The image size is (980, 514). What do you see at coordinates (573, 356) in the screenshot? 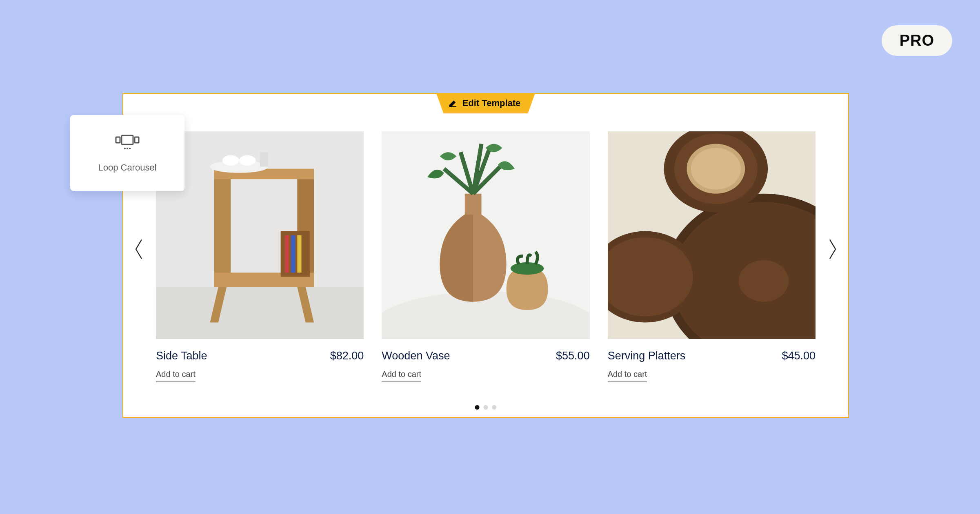
I see `product-price: $55.00` at bounding box center [573, 356].